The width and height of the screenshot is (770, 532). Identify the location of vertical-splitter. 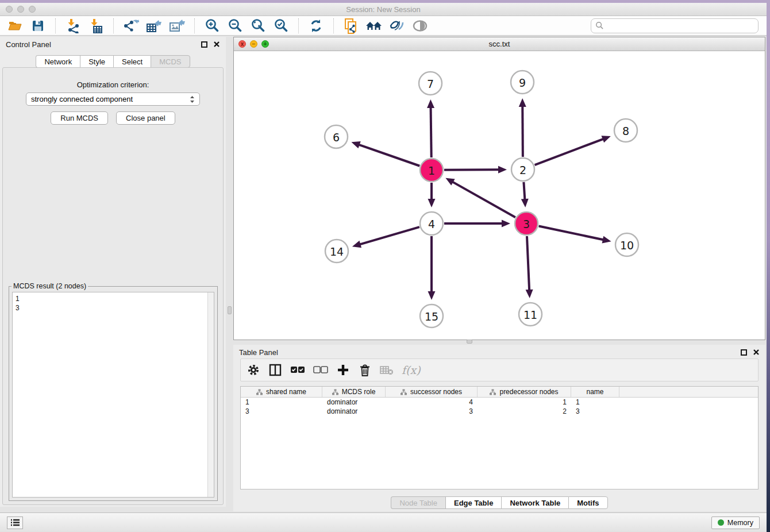
(230, 274).